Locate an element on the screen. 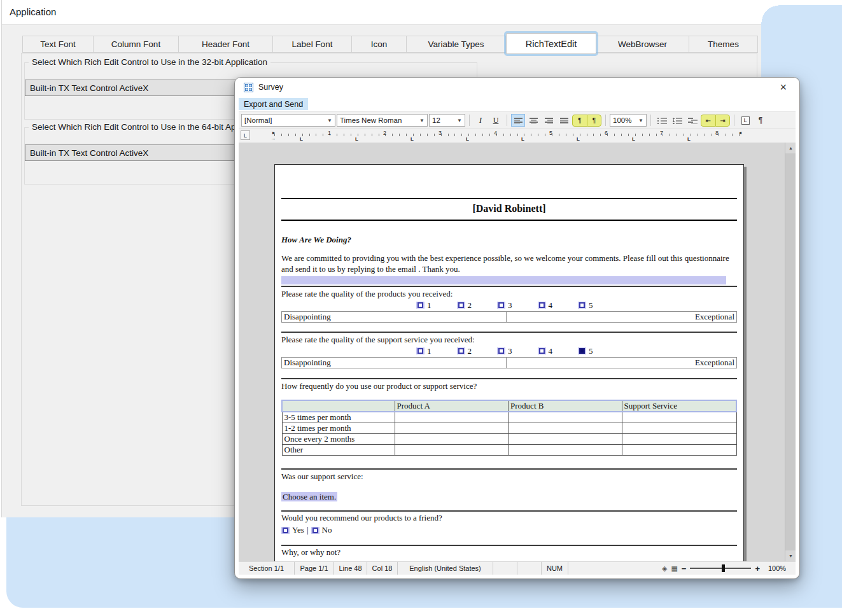 Image resolution: width=842 pixels, height=616 pixels. tab-icon: Icon is located at coordinates (379, 45).